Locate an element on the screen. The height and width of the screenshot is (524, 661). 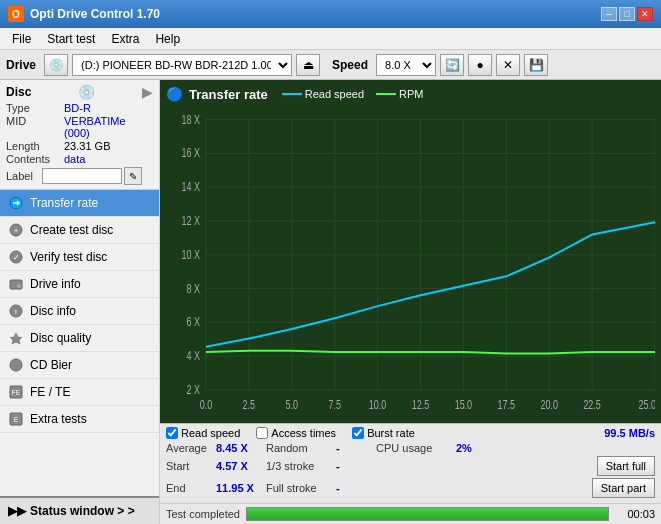
nav-section: Transfer rate + Create test disc ✓ Verif… is located at coordinates (80, 343).